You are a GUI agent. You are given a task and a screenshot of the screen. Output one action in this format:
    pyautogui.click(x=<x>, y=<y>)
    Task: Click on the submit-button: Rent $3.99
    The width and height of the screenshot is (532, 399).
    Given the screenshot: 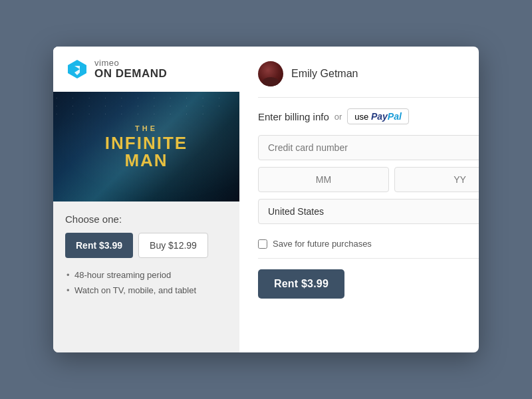 What is the action you would take?
    pyautogui.click(x=301, y=284)
    